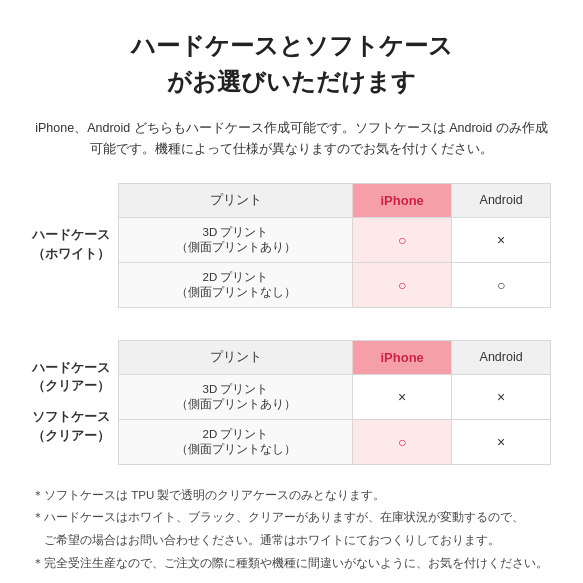  Describe the element at coordinates (292, 518) in the screenshot. I see `note-2: ＊ハードケースはホワイト、ブラック、クリアーがありますが、在庫状況が変動するので…` at that location.